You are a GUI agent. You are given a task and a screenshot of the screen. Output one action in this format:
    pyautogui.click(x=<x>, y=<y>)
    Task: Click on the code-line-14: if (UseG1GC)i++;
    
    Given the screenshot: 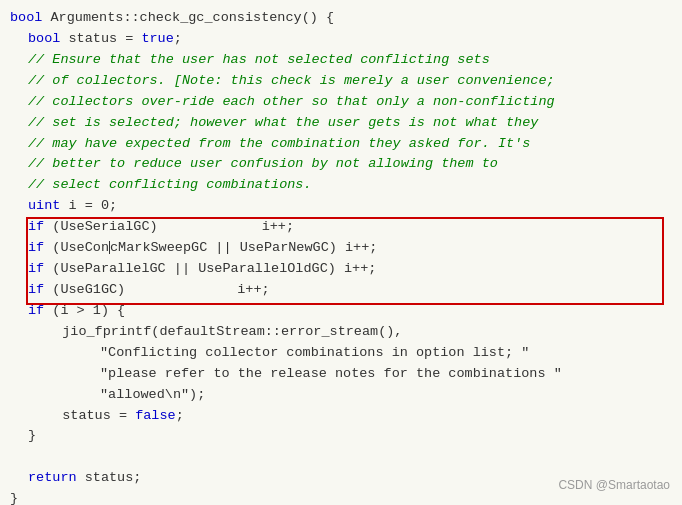 What is the action you would take?
    pyautogui.click(x=341, y=290)
    